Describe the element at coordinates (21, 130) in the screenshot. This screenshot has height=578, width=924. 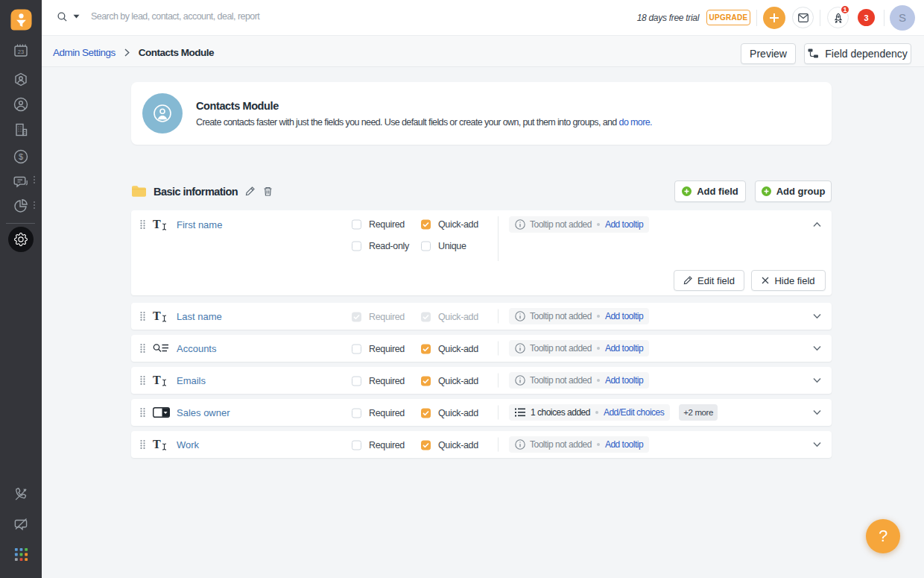
I see `sidebar-item-accounts` at that location.